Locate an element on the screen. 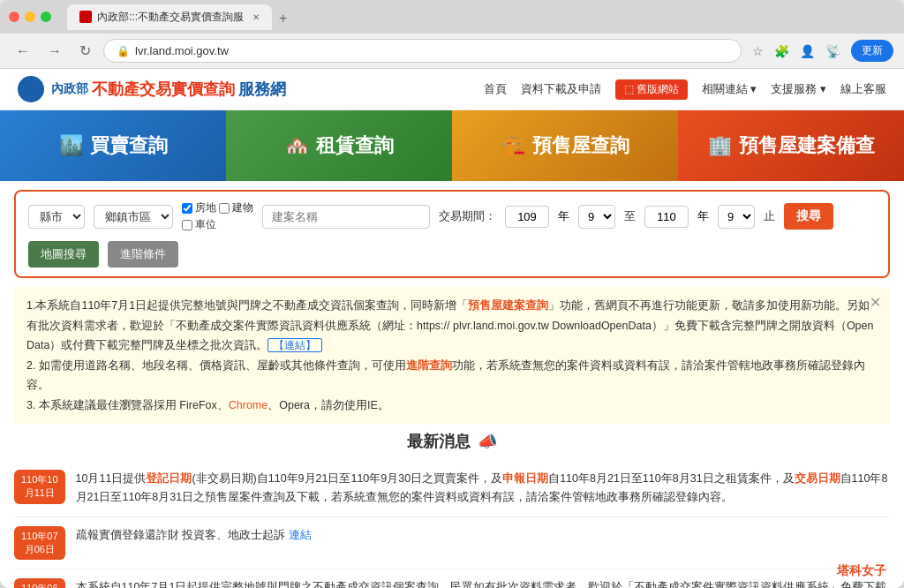  minimize-window-button is located at coordinates (30, 17).